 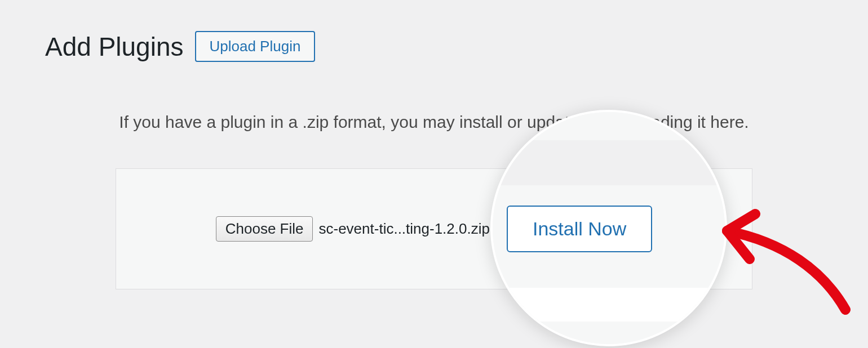 What do you see at coordinates (579, 229) in the screenshot?
I see `install-now-button: Install Now` at bounding box center [579, 229].